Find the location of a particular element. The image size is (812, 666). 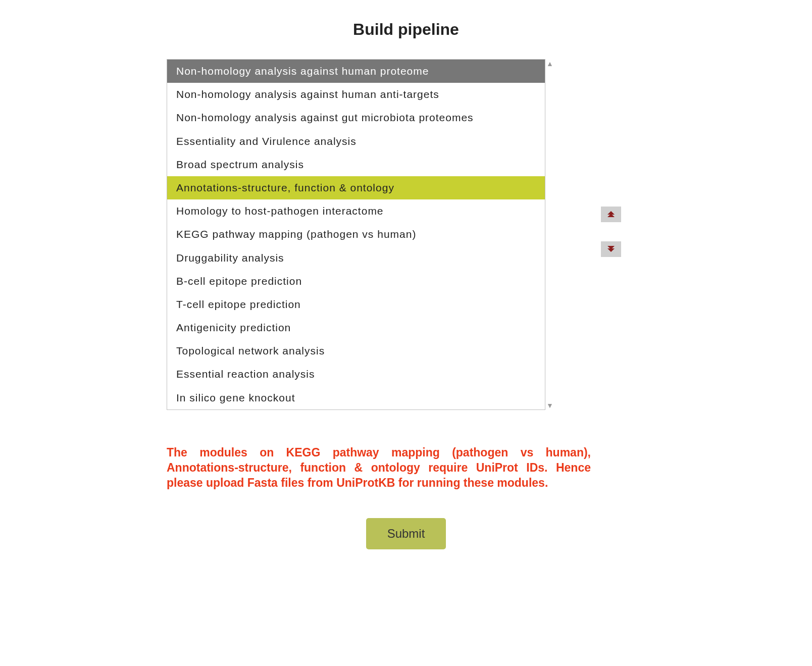

submit-button: Submit is located at coordinates (406, 534).